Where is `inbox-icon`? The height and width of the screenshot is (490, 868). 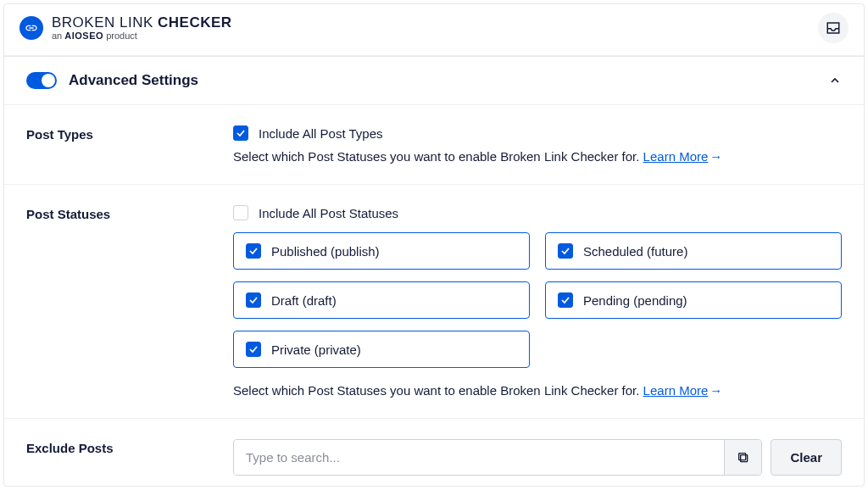
inbox-icon is located at coordinates (833, 28).